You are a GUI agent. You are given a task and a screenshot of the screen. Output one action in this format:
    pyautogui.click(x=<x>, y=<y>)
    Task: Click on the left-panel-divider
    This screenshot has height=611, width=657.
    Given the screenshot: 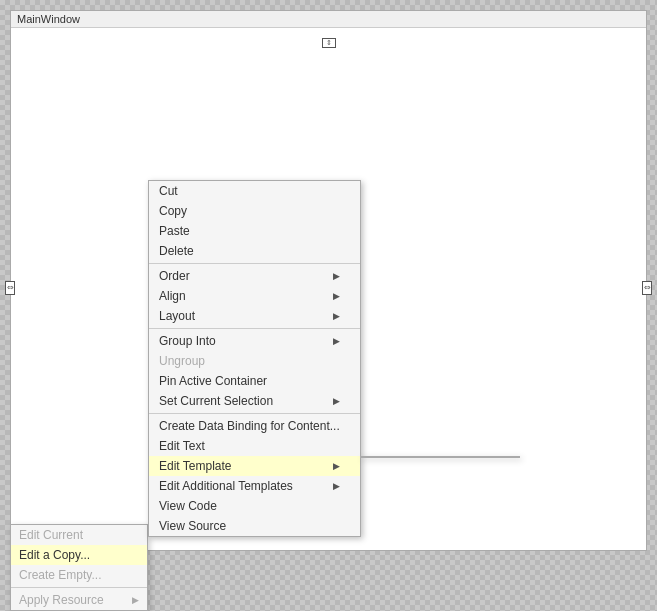 What is the action you would take?
    pyautogui.click(x=79, y=588)
    